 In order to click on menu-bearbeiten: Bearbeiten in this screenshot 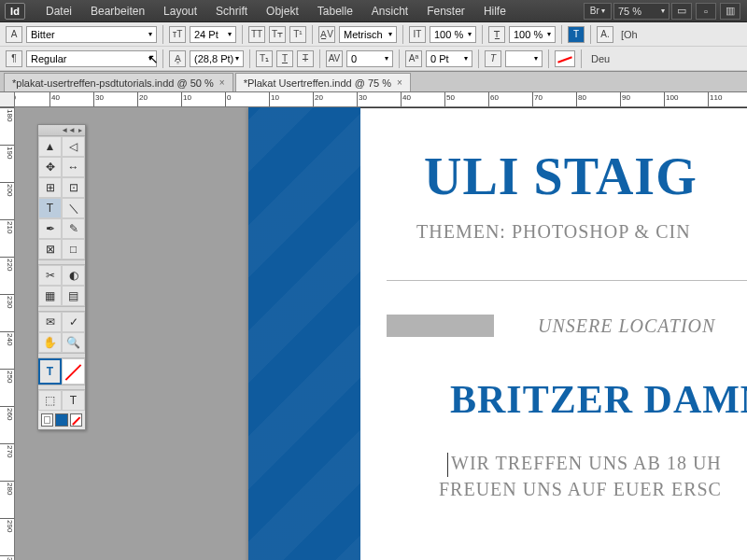, I will do `click(118, 11)`.